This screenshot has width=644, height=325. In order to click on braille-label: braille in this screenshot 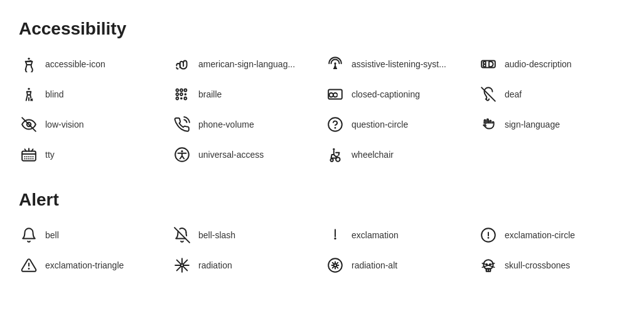, I will do `click(210, 94)`.